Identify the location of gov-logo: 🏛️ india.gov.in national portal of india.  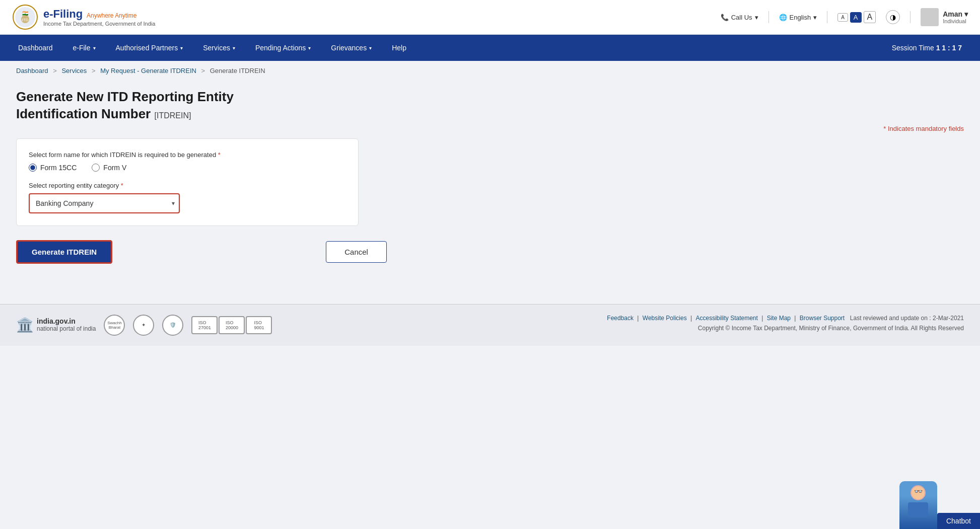
(56, 325).